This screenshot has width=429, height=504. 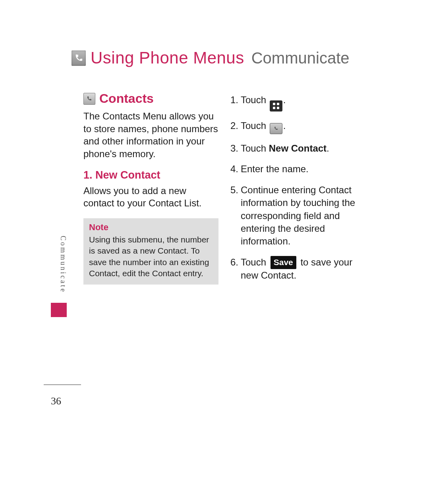 I want to click on step-5: 5. Continue entering Contact information…, so click(x=298, y=216).